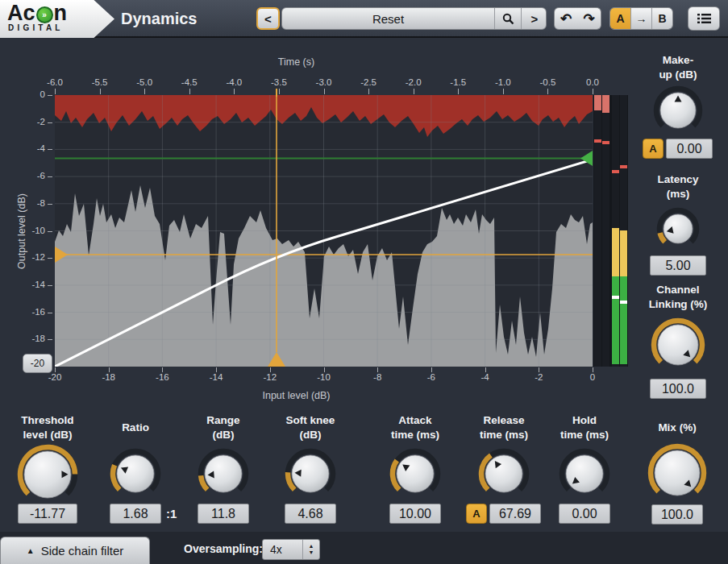 The image size is (728, 564). Describe the element at coordinates (415, 514) in the screenshot. I see `attack-value: 10.00` at that location.